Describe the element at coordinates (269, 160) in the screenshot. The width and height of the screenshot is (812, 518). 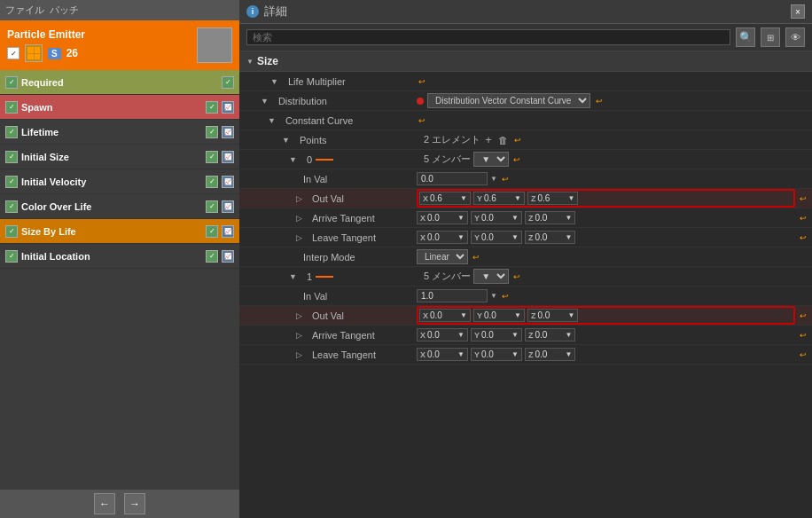
I see `point0-expand: ▼` at that location.